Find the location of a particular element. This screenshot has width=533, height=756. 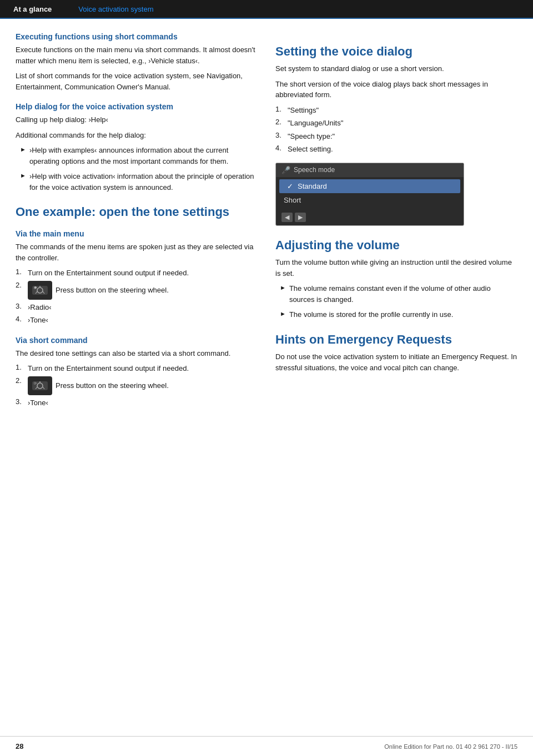

adjusting-volume-p: Turn the volume button while giving an i… is located at coordinates (396, 268).